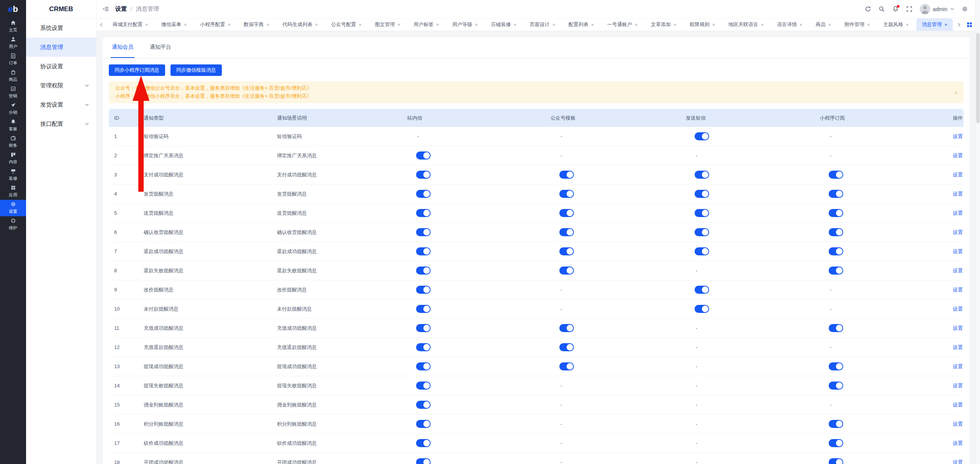 The image size is (980, 464). What do you see at coordinates (101, 25) in the screenshot?
I see `tabs-scroll-left-icon` at bounding box center [101, 25].